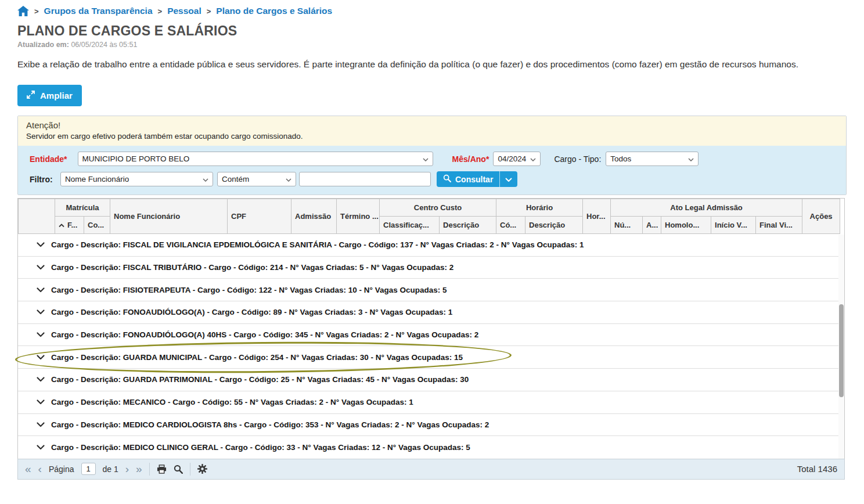 The width and height of the screenshot is (864, 504). I want to click on cargo-group-row: Cargo - Descrição: FISCAL DE VIGILANCIA …, so click(429, 245).